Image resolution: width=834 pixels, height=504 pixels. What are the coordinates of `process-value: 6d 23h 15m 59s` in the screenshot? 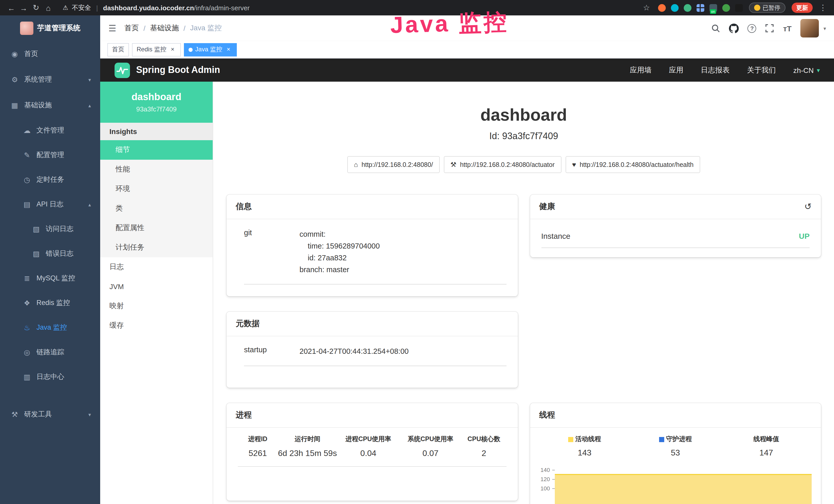 It's located at (307, 453).